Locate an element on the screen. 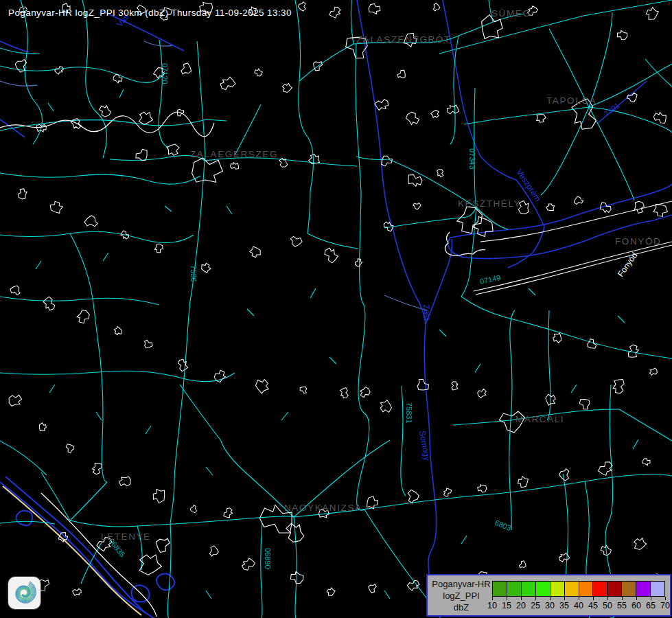 The height and width of the screenshot is (618, 672). city-label: MARCALI is located at coordinates (540, 419).